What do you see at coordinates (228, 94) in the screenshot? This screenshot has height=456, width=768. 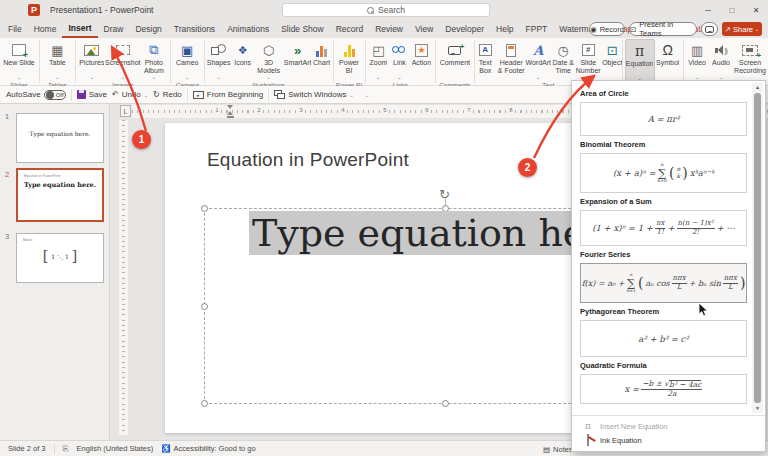 I see `from-beginning-button: ▸ From Beginning` at bounding box center [228, 94].